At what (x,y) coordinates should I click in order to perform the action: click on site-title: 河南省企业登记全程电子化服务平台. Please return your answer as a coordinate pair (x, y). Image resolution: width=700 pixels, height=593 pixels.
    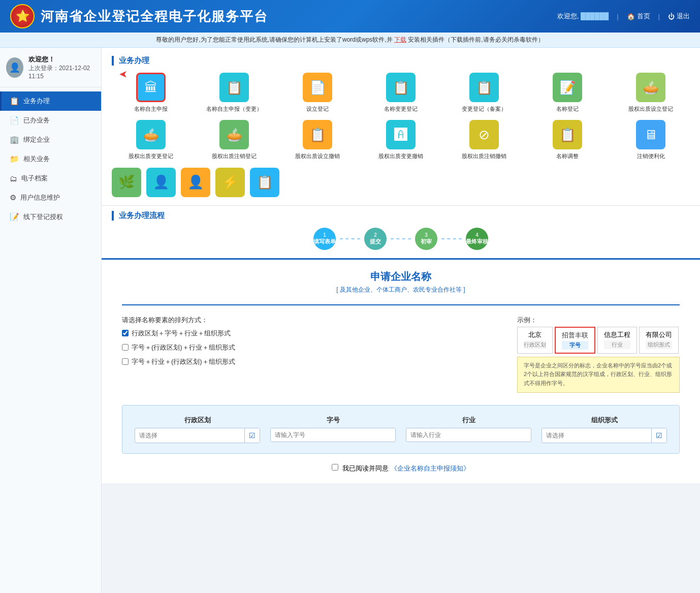
    Looking at the image, I should click on (154, 16).